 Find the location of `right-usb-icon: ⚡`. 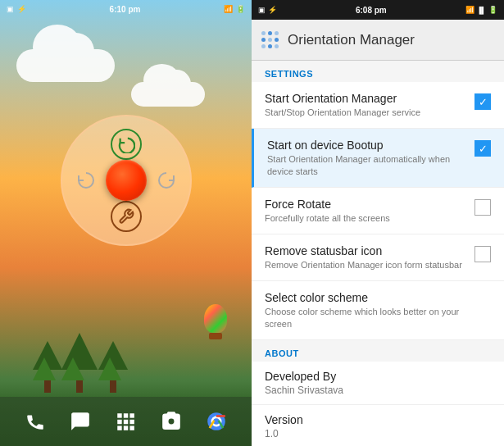

right-usb-icon: ⚡ is located at coordinates (272, 10).